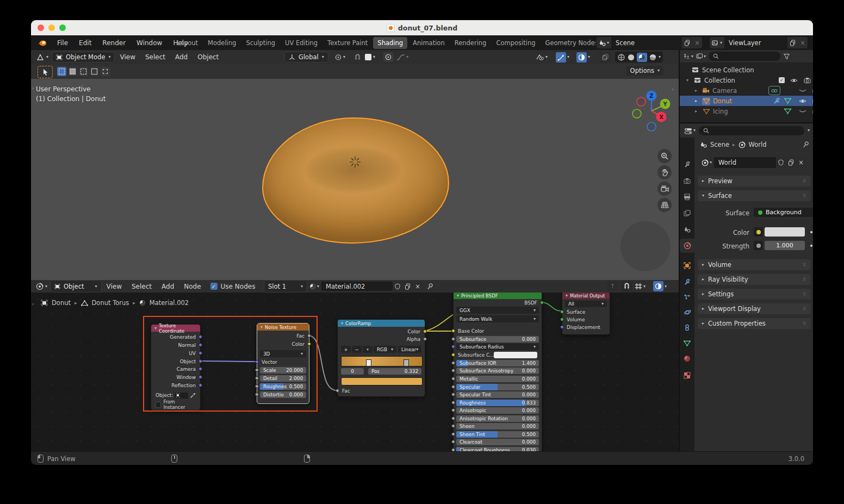  Describe the element at coordinates (660, 57) in the screenshot. I see `shading-dropdown: ▾` at that location.